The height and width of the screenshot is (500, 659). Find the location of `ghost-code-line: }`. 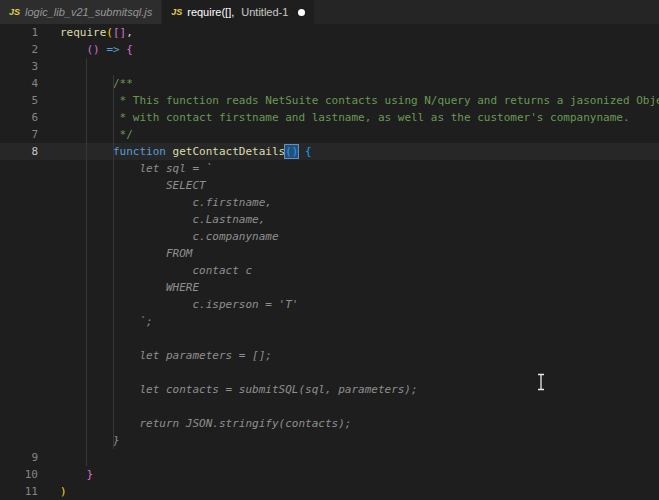

ghost-code-line: } is located at coordinates (330, 440).